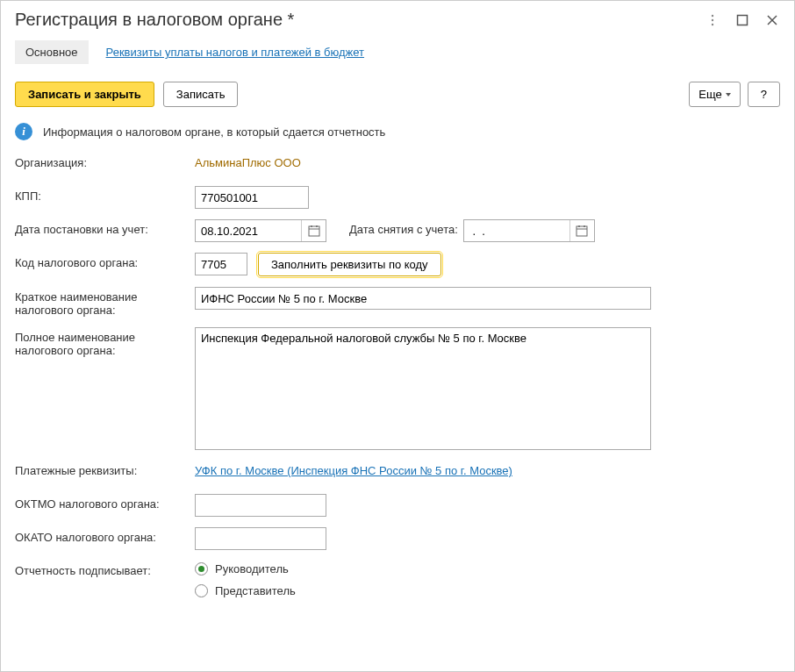 Image resolution: width=795 pixels, height=672 pixels. What do you see at coordinates (713, 20) in the screenshot?
I see `kebab-menu-icon` at bounding box center [713, 20].